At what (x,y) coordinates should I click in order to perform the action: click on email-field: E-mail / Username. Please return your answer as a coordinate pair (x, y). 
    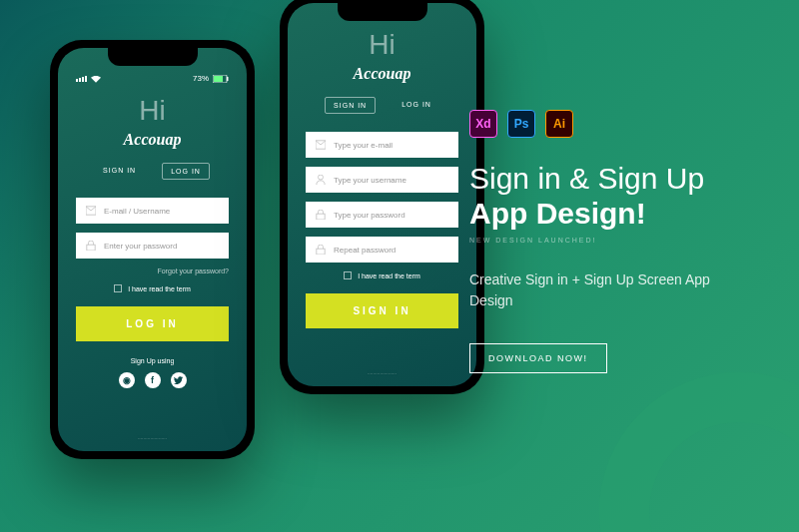
    Looking at the image, I should click on (152, 211).